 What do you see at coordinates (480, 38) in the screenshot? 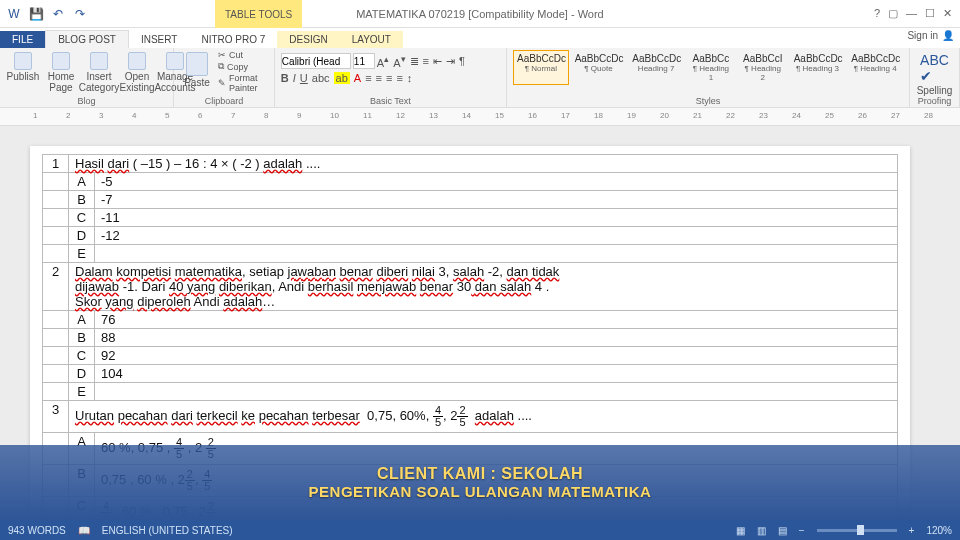
I see `ribbon-tabs: TABLE TOOLS FILE BLOG POST INSERT Nitro …` at bounding box center [480, 38].